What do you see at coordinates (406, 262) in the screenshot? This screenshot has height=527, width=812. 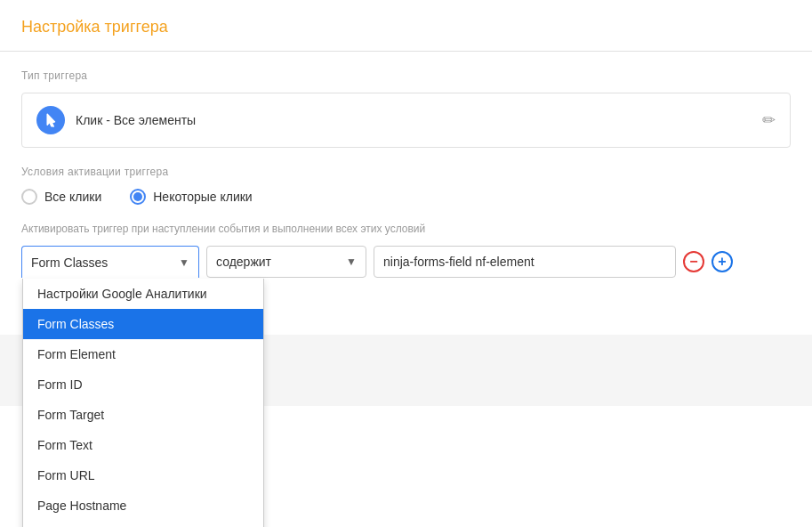 I see `condition-row: Form Classes ▼ Настройки Google Аналитик…` at bounding box center [406, 262].